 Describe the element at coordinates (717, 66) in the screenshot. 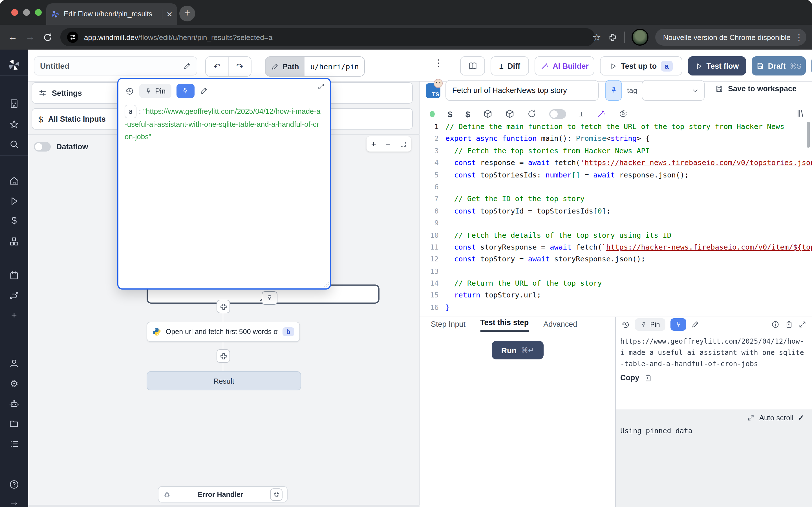

I see `test-flow-button: Test flow` at that location.